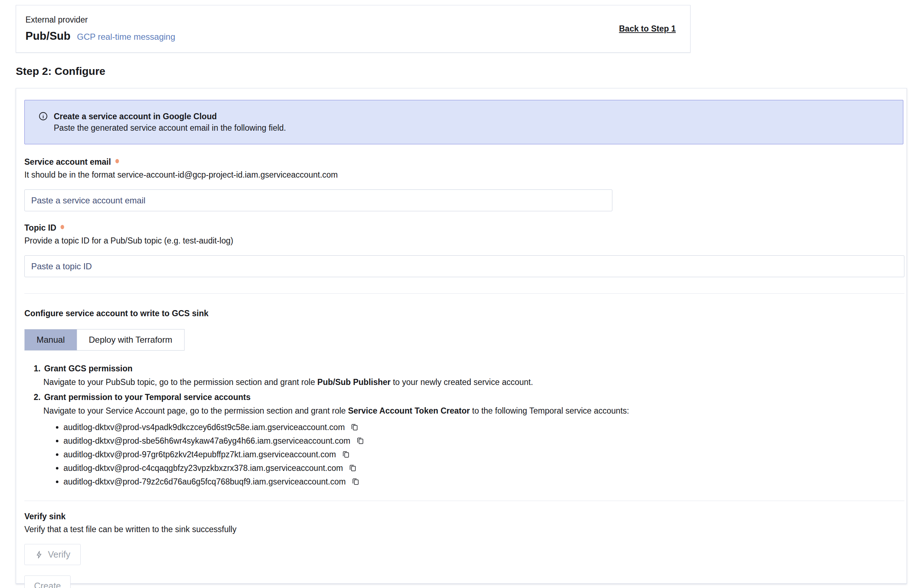  I want to click on create-button-label: Create, so click(47, 584).